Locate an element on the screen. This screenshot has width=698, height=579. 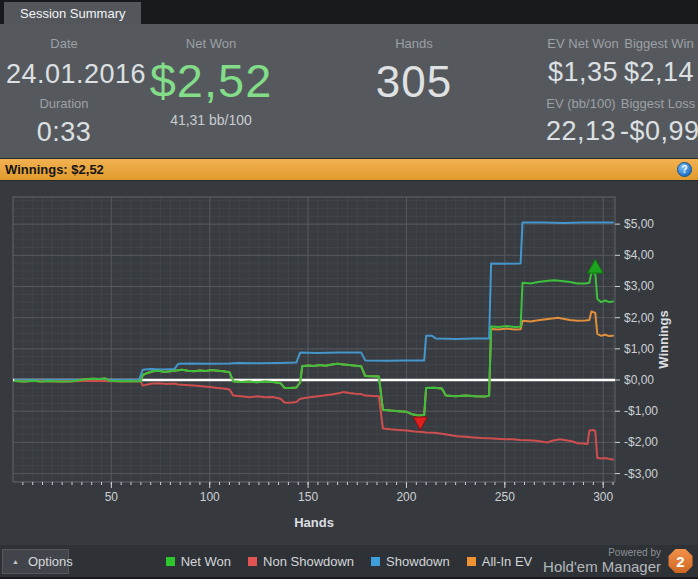
svg-text: 200 is located at coordinates (406, 497).